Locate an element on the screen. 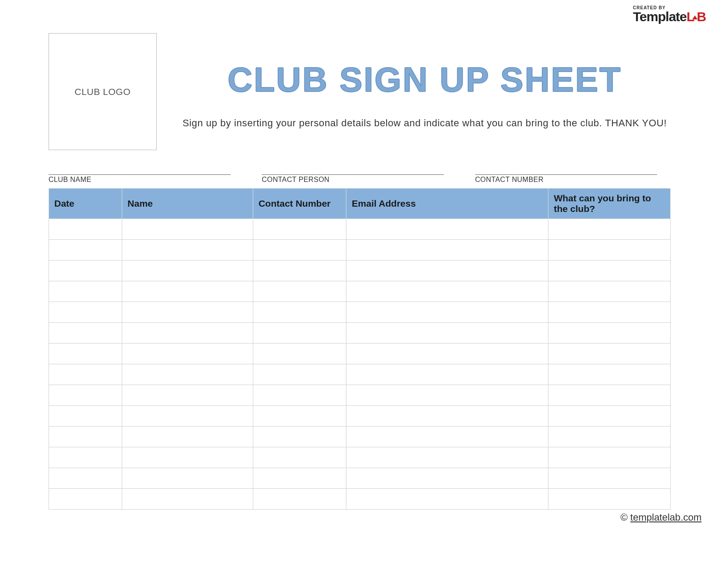 The height and width of the screenshot is (563, 728). club-name-field: ________________________________________… is located at coordinates (146, 176).